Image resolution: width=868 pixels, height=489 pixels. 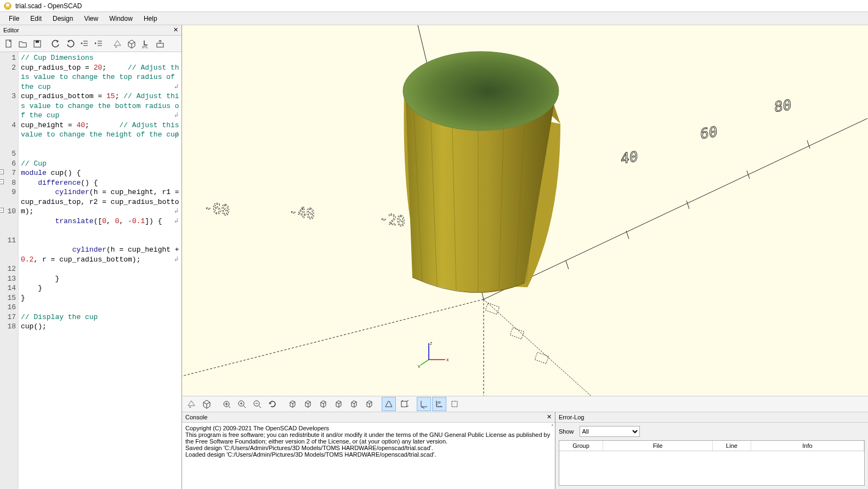 What do you see at coordinates (23, 44) in the screenshot?
I see `open-icon` at bounding box center [23, 44].